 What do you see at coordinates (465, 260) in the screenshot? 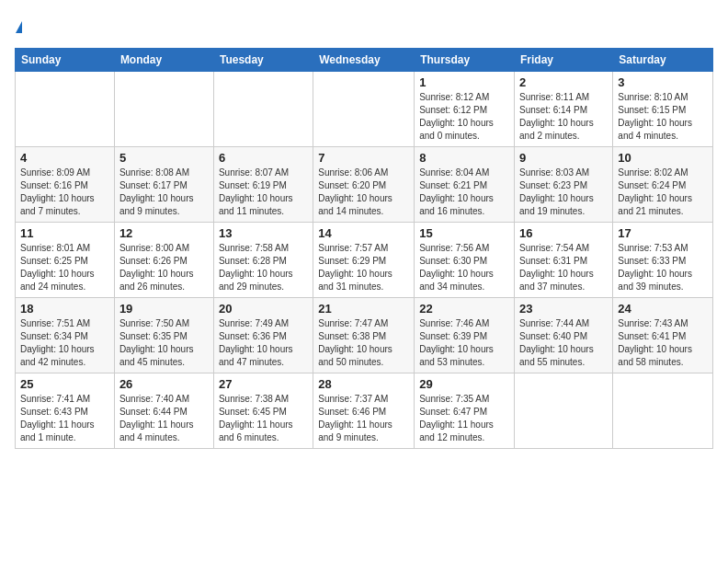
I see `calendar-cell: 15Sunrise: 7:56 AM Sunset: 6:30 PM Dayli…` at bounding box center [465, 260].